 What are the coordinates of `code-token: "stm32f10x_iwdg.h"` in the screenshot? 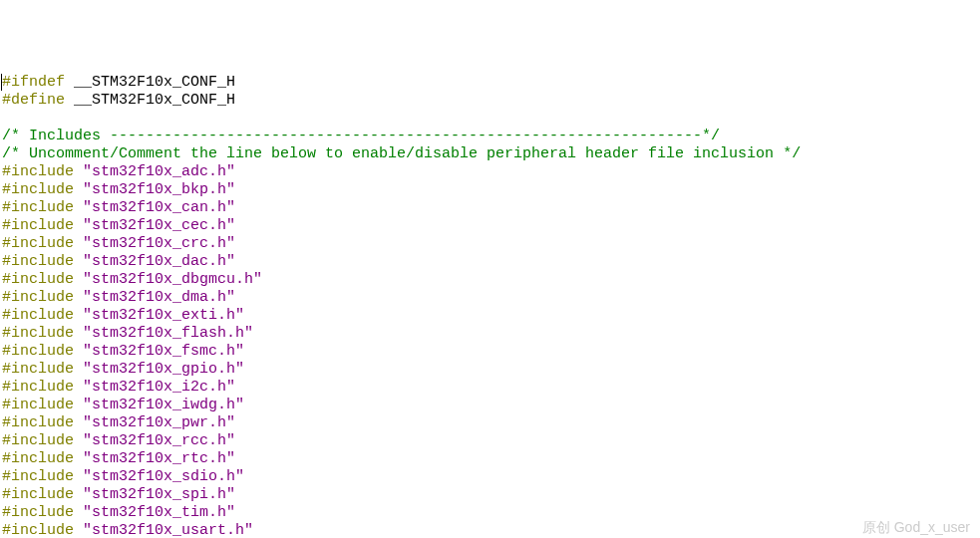 It's located at (160, 404).